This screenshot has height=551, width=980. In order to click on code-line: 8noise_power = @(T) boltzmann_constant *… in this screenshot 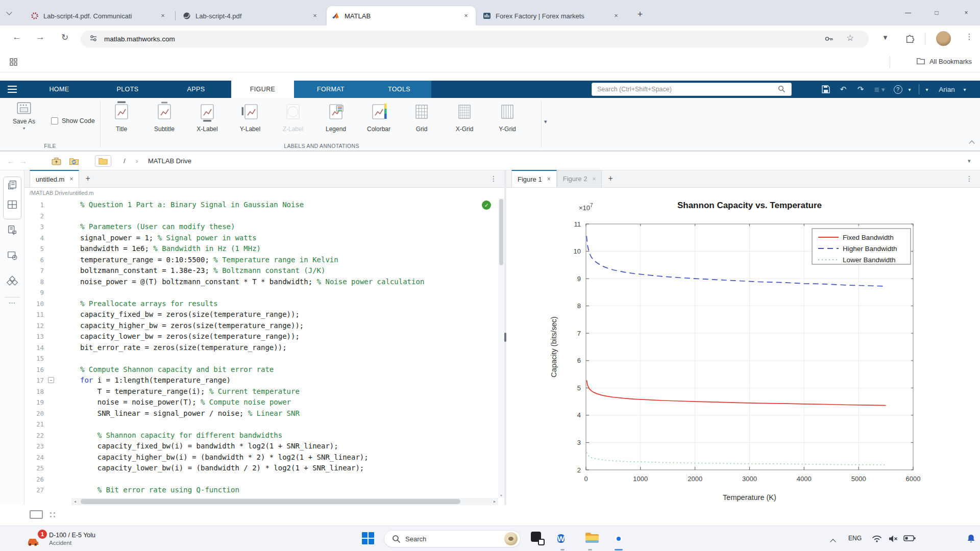, I will do `click(264, 282)`.